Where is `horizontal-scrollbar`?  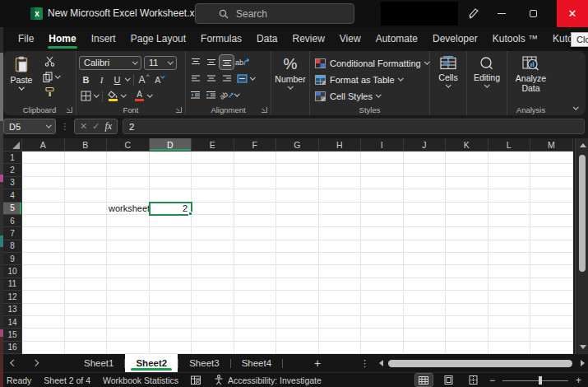
horizontal-scrollbar is located at coordinates (482, 364).